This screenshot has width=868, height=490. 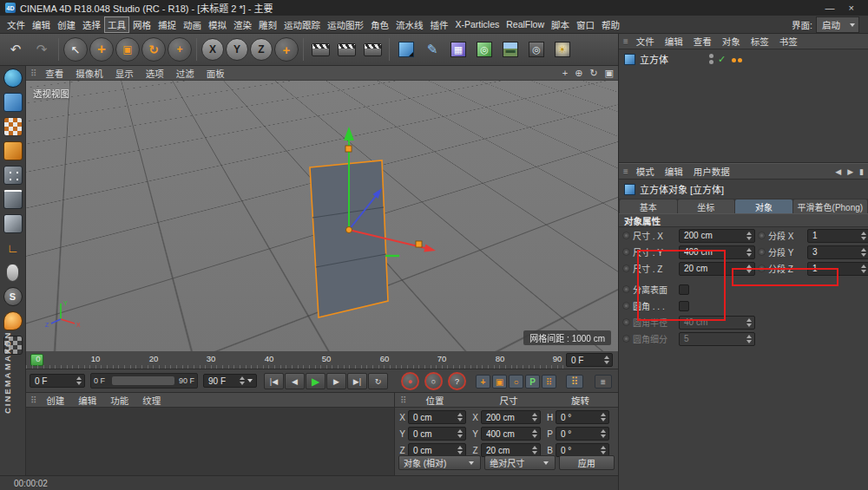 I want to click on keyframe-presets-icon: ⠿, so click(x=575, y=382).